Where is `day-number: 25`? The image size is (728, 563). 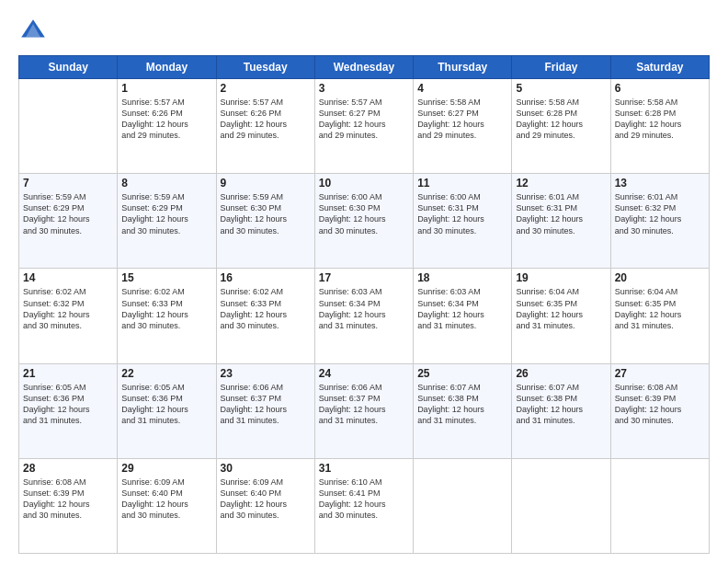 day-number: 25 is located at coordinates (462, 373).